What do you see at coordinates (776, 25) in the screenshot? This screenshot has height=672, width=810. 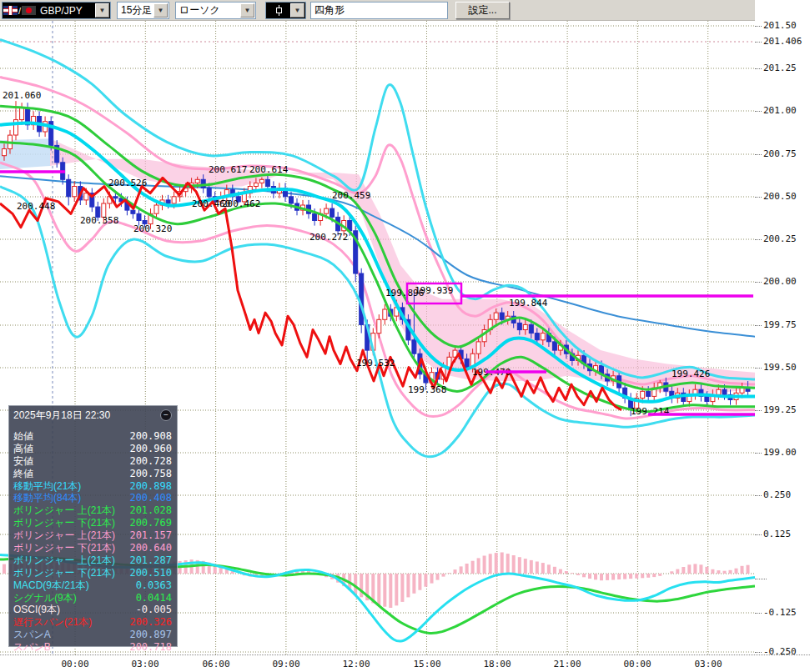 I see `price-tick-label: 201.50` at bounding box center [776, 25].